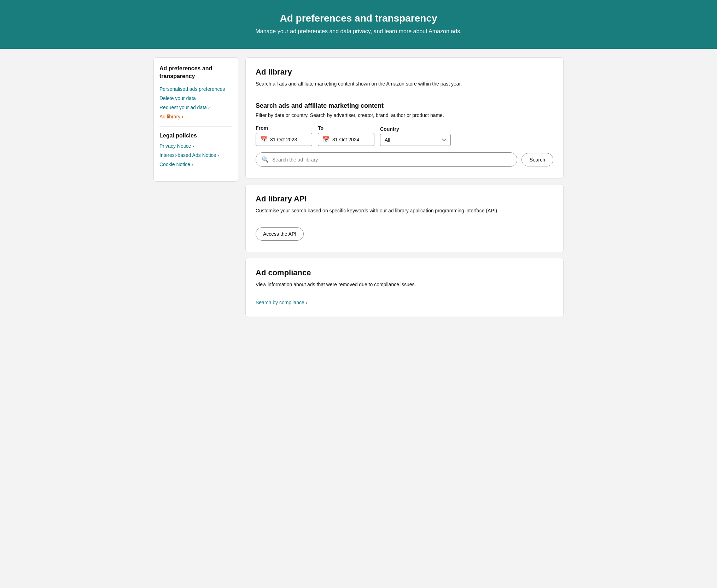  I want to click on page-header: Ad preferences and transparency Manage y…, so click(358, 24).